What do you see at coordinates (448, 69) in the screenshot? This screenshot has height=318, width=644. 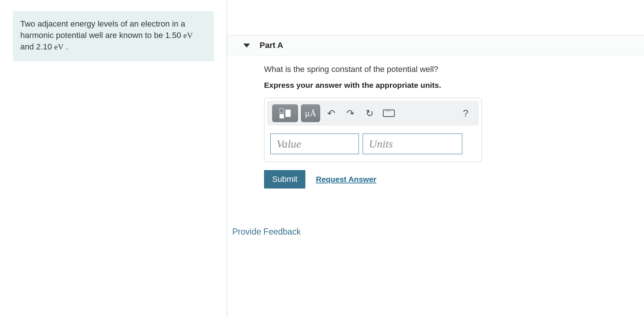 I see `question-text: What is the spring constant of the poten…` at bounding box center [448, 69].